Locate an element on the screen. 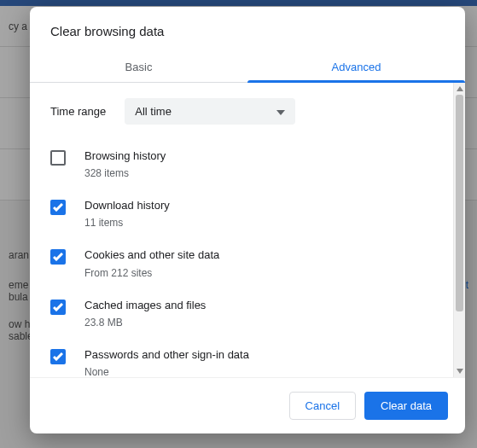 This screenshot has height=448, width=477. cancel-button: Cancel is located at coordinates (323, 406).